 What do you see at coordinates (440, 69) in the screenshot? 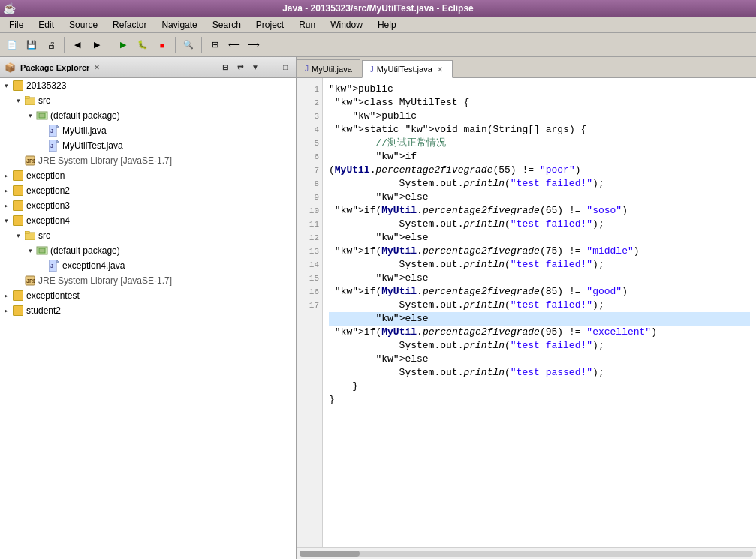
I see `tab-myutiltest-close: ✕` at bounding box center [440, 69].